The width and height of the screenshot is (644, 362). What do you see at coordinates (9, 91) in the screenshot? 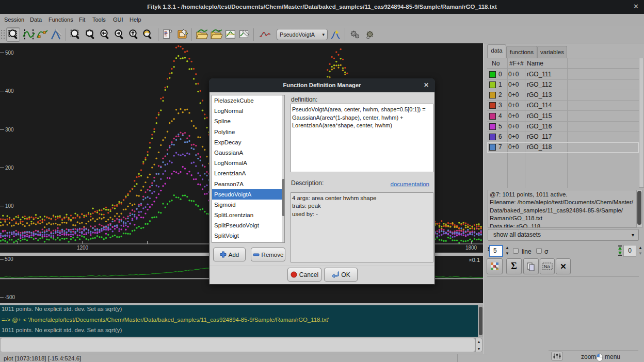
I see `svg-text: 400` at bounding box center [9, 91].